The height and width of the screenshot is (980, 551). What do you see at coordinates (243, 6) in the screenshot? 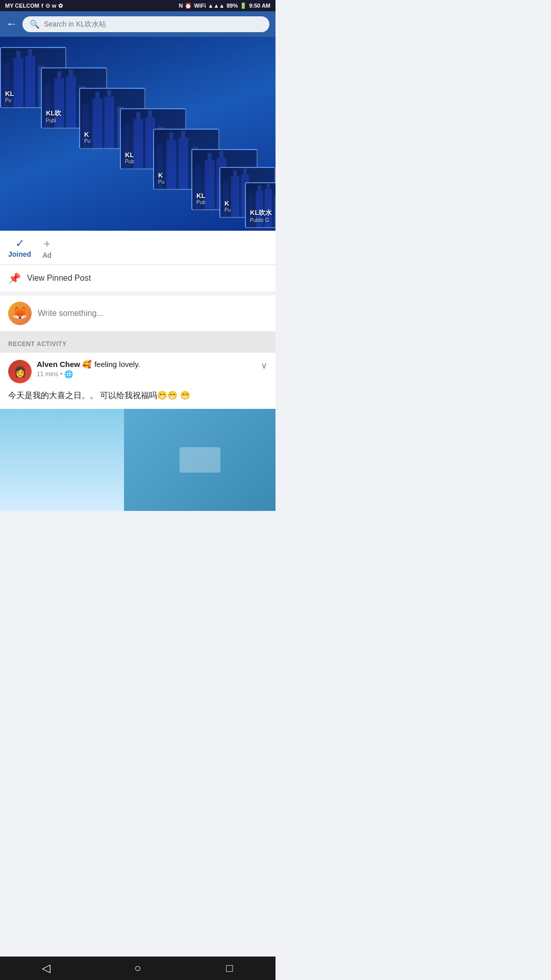
I see `battery-icon: 🔋` at bounding box center [243, 6].